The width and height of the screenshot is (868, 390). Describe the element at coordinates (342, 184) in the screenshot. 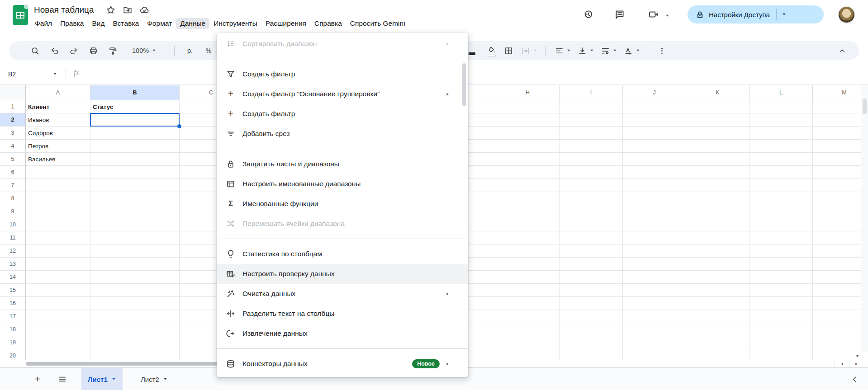

I see `menu-item-настроить-именованные-диапазоны: Настроить именованные диапазоны` at that location.